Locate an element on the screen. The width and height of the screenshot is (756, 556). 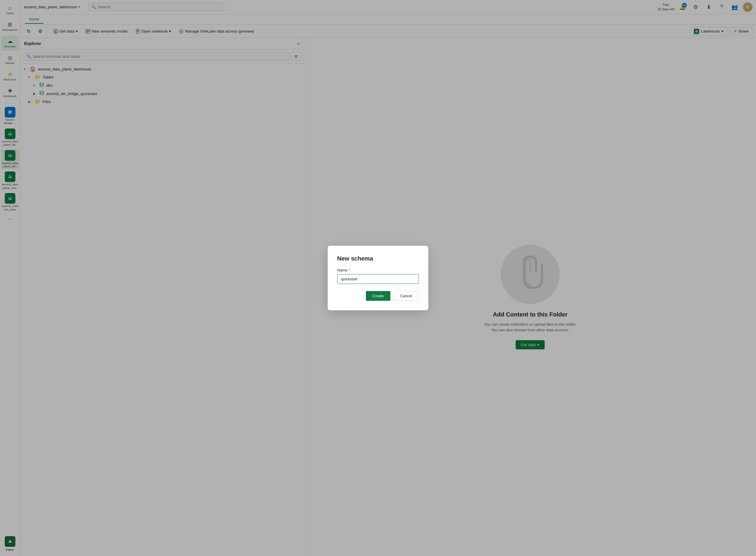
modal-actions: Create Cancel is located at coordinates (378, 296).